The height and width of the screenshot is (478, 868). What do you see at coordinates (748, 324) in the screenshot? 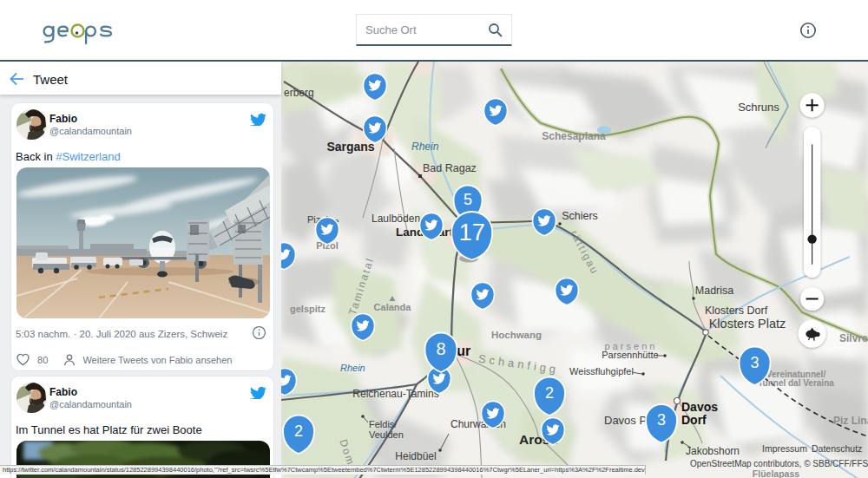
I see `svg-text: Klosters Platz` at bounding box center [748, 324].